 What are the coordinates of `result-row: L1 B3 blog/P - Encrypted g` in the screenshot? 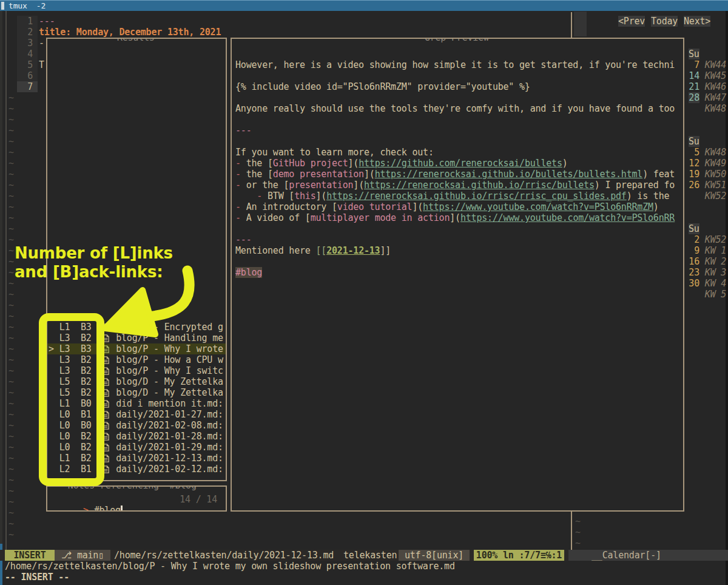 It's located at (137, 327).